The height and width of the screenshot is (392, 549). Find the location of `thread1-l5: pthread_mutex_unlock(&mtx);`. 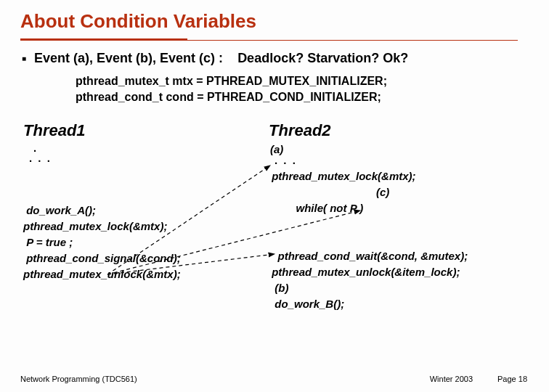

thread1-l5: pthread_mutex_unlock(&mtx); is located at coordinates (146, 274).